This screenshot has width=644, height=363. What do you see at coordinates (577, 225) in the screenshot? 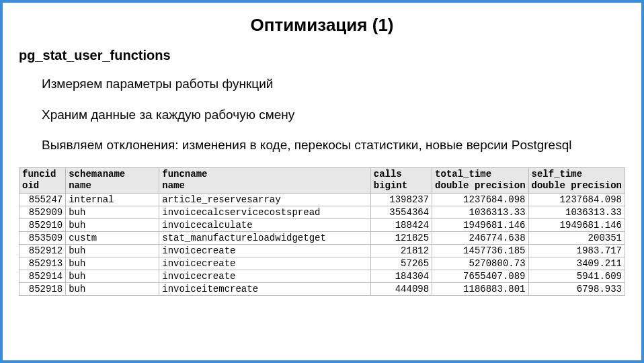
I see `cell-self-time: 1949681.146` at bounding box center [577, 225].